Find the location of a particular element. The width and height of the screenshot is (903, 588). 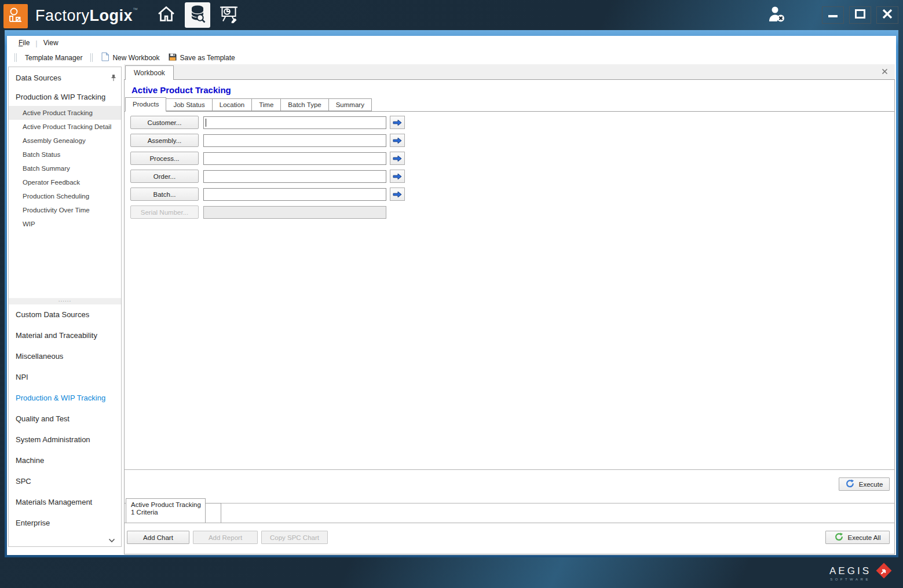

sidebar-group-header: Production & WIP Tracking is located at coordinates (65, 96).